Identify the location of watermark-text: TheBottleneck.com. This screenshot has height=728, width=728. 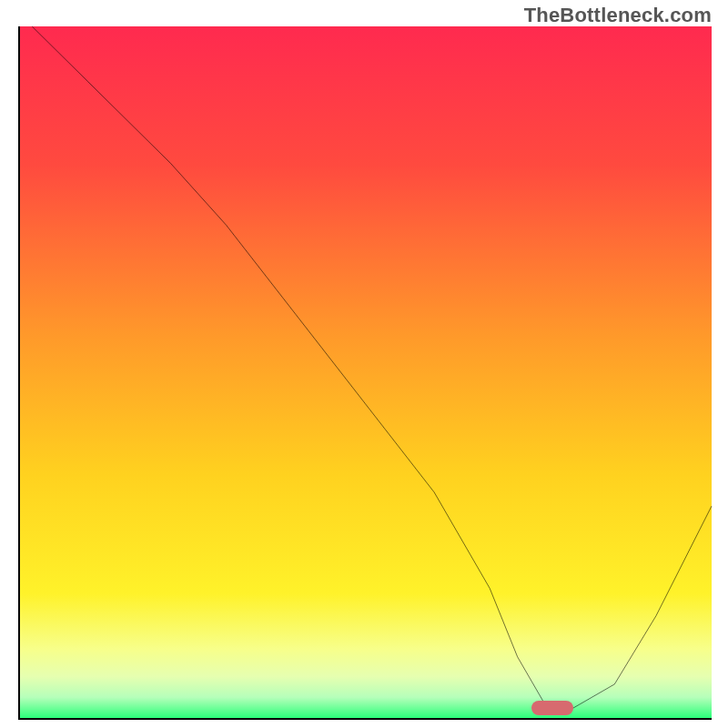
(618, 15).